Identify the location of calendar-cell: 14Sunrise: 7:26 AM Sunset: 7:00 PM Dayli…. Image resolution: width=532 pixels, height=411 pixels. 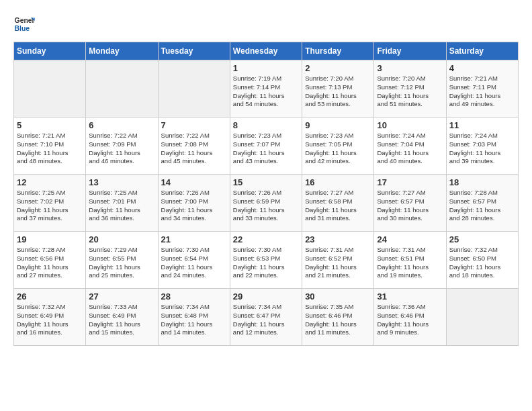
(193, 203).